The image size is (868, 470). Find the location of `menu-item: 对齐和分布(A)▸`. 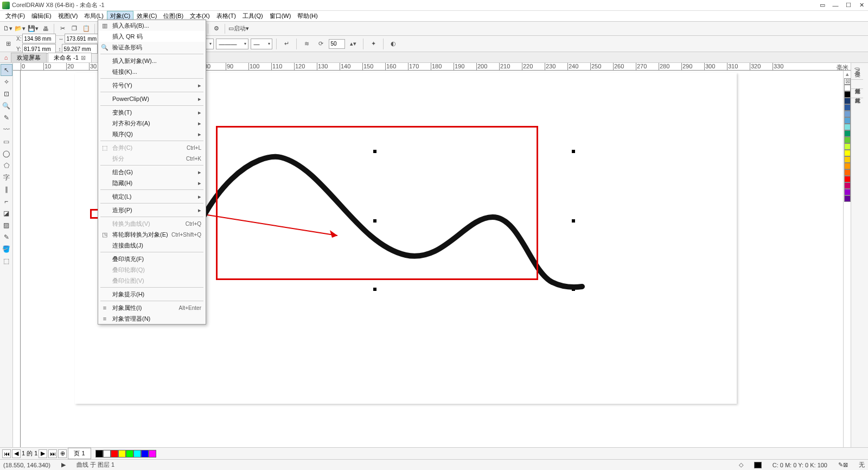

menu-item: 对齐和分布(A)▸ is located at coordinates (152, 123).